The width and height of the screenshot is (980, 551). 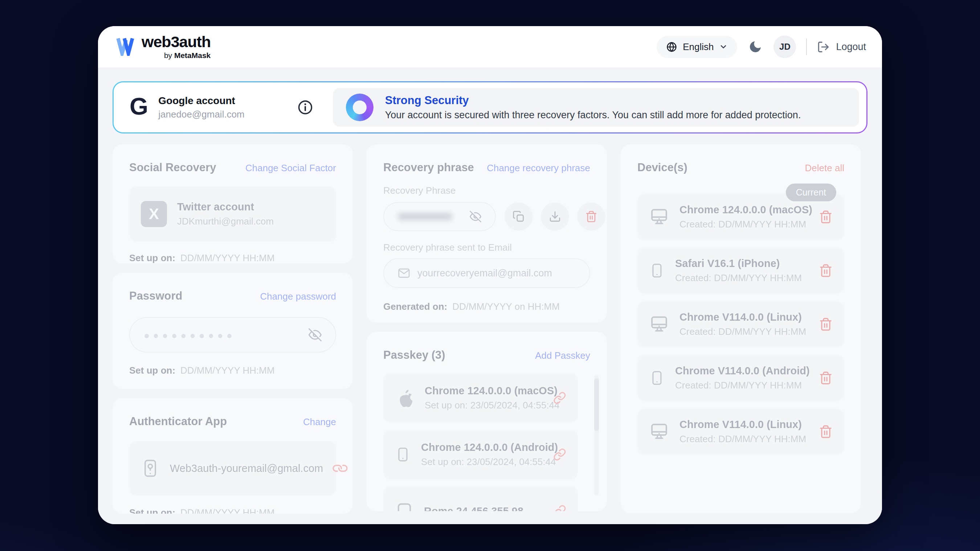 I want to click on app-header: web3auth by MetaMask English JD, so click(x=490, y=47).